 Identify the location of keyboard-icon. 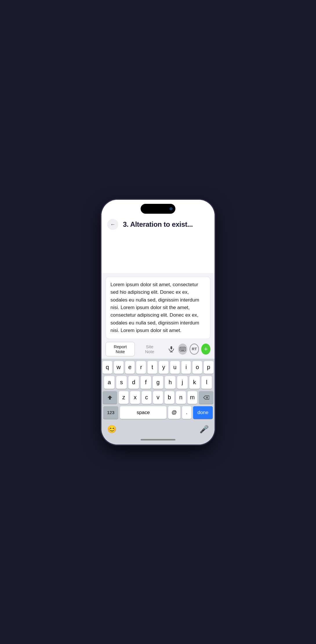
(183, 349).